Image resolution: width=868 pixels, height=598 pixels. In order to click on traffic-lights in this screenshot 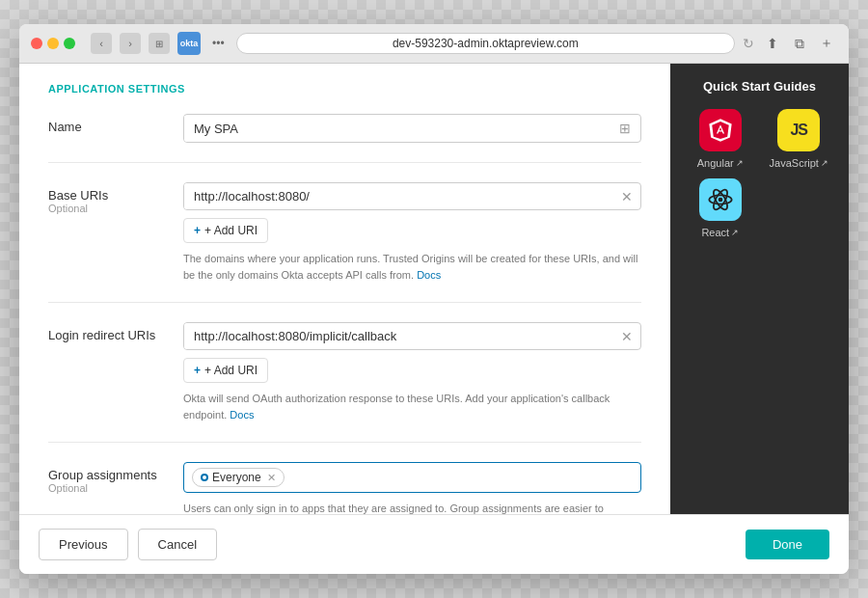, I will do `click(53, 43)`.